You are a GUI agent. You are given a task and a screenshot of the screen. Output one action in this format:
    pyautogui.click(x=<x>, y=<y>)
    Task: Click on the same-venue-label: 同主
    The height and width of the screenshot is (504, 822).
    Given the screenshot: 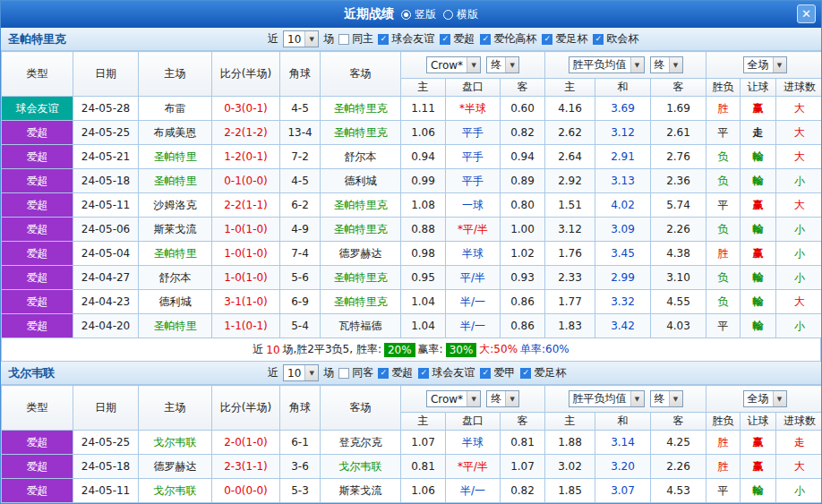 What is the action you would take?
    pyautogui.click(x=363, y=39)
    